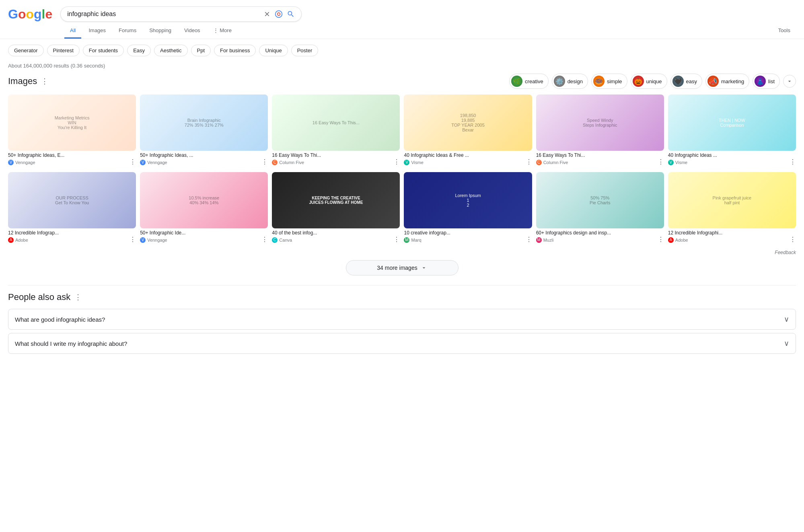 The height and width of the screenshot is (532, 804). Describe the element at coordinates (72, 162) in the screenshot. I see `source-row-1: V Venngage ⋮` at that location.